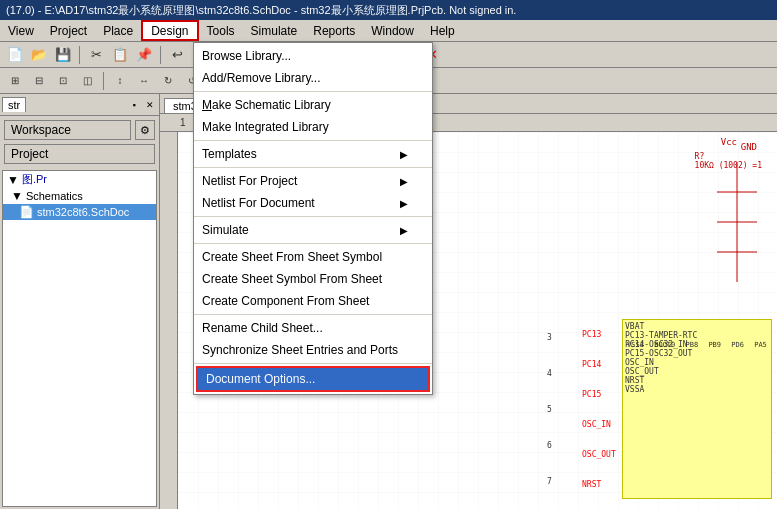 Image resolution: width=777 pixels, height=509 pixels. Describe the element at coordinates (562, 409) in the screenshot. I see `chip-pin-numbers: 3 4 5 6 7` at that location.